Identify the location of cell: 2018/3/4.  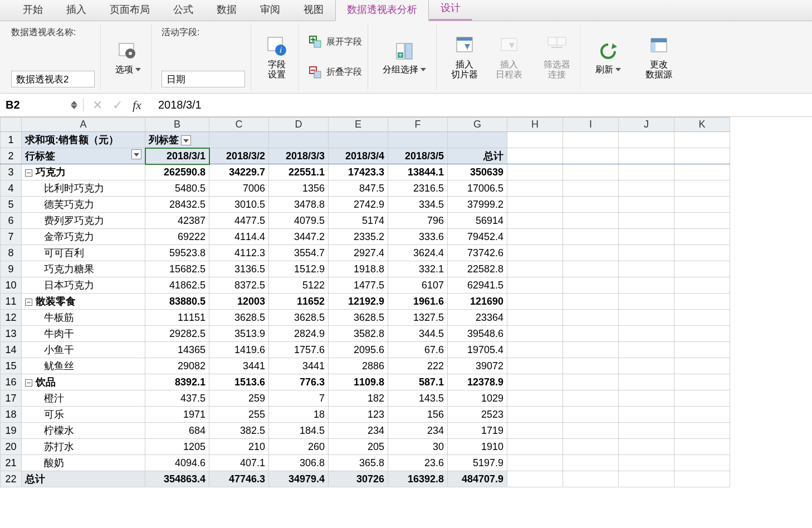
(359, 156).